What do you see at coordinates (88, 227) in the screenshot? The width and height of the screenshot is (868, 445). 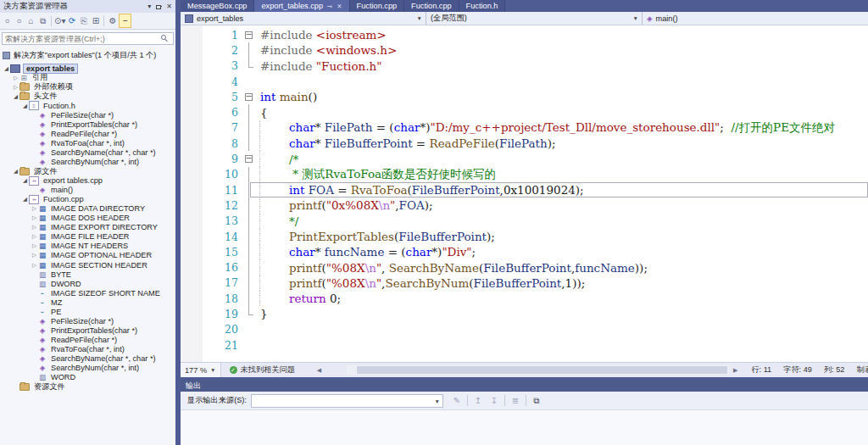 I see `tree-item: ▷IMAGE EXPORT DIRECTORY` at bounding box center [88, 227].